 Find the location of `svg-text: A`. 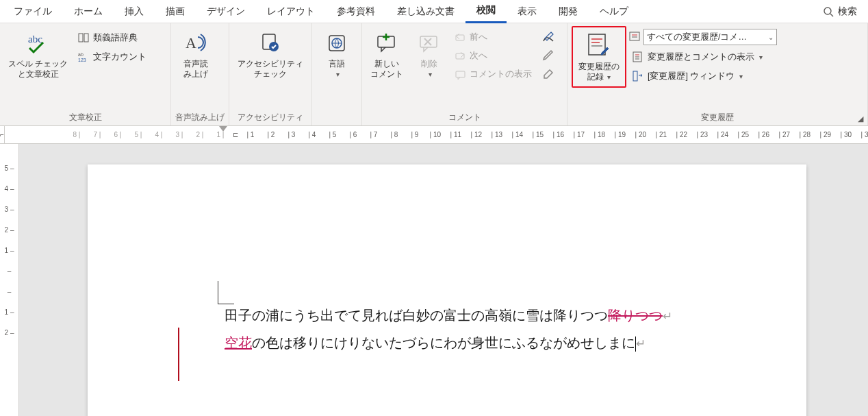

svg-text: A is located at coordinates (191, 42).